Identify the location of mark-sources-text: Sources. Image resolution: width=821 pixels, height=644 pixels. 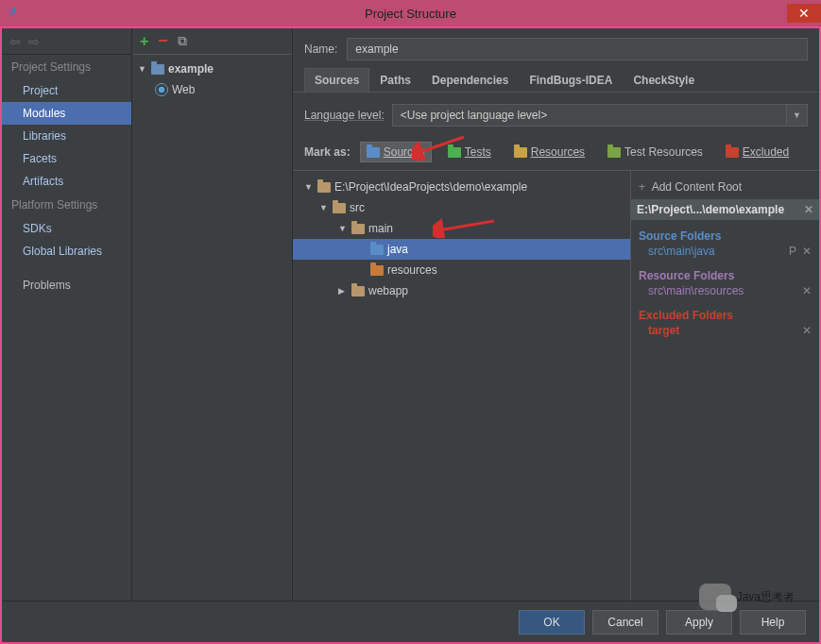
(404, 152).